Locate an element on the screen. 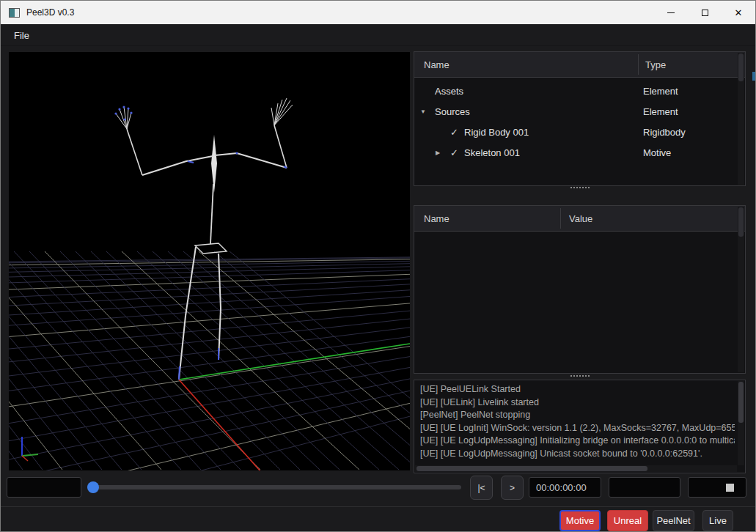 The width and height of the screenshot is (756, 532). log-line: [UE] [UE LogUdpMessaging] Unicast socket… is located at coordinates (578, 454).